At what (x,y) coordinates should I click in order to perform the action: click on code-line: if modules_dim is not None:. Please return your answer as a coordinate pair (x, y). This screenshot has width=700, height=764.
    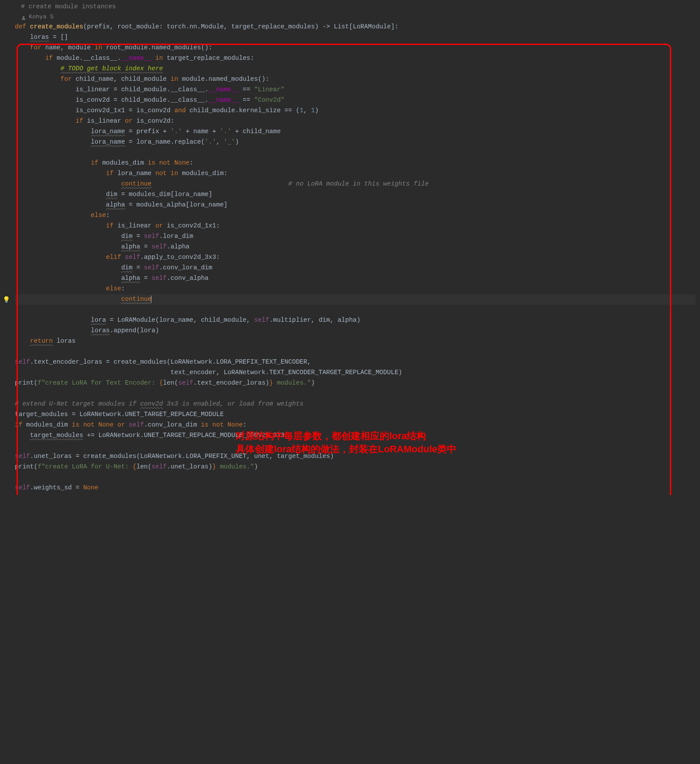
    Looking at the image, I should click on (355, 163).